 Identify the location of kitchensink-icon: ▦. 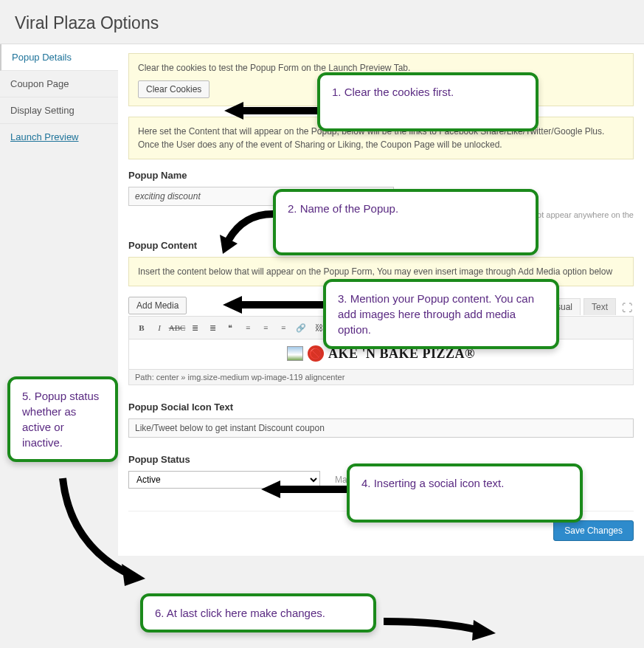
(389, 328).